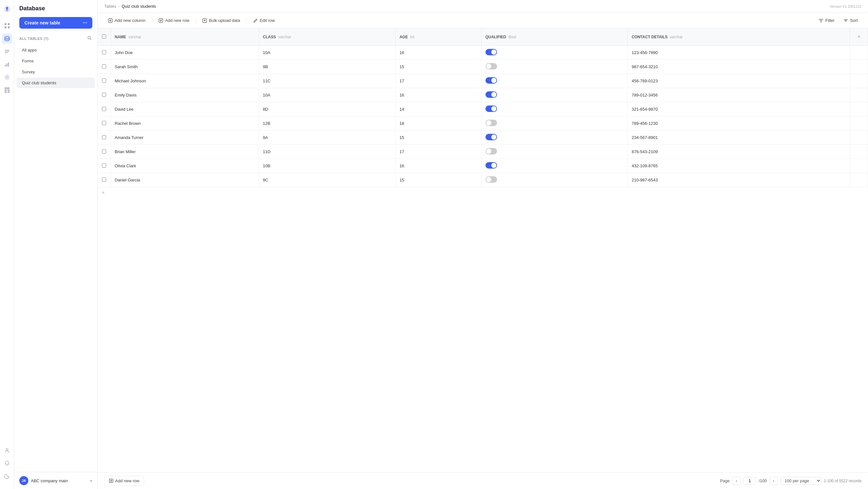 Image resolution: width=868 pixels, height=489 pixels. I want to click on header-col-qualified: QUALIFIED Bool, so click(555, 37).